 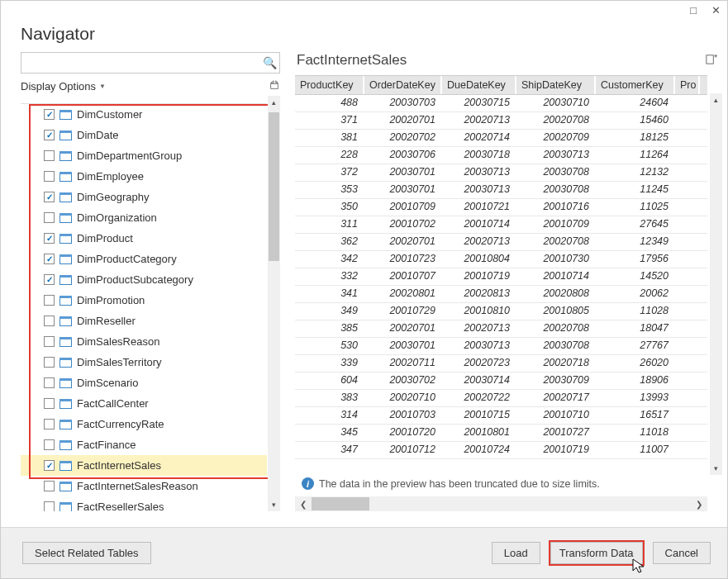 What do you see at coordinates (501, 382) in the screenshot?
I see `table-row: 60420030702200307142003070918906` at bounding box center [501, 382].